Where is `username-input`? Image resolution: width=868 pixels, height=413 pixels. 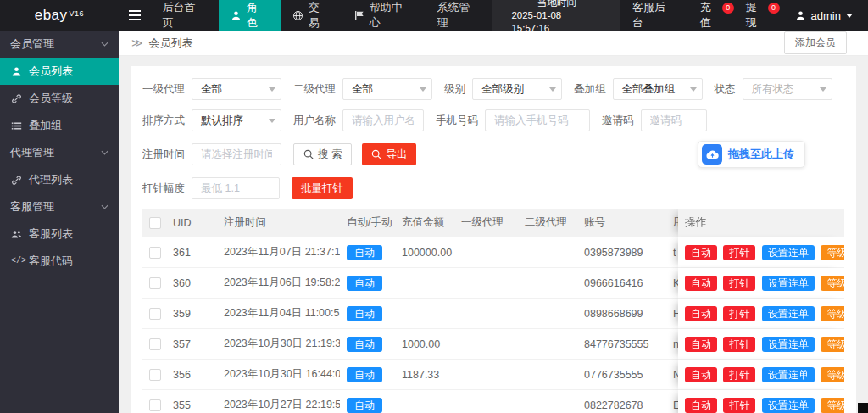 username-input is located at coordinates (383, 120).